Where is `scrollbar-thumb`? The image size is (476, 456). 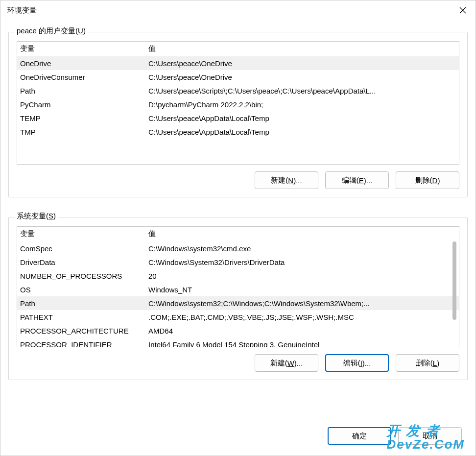
scrollbar-thumb is located at coordinates (454, 281).